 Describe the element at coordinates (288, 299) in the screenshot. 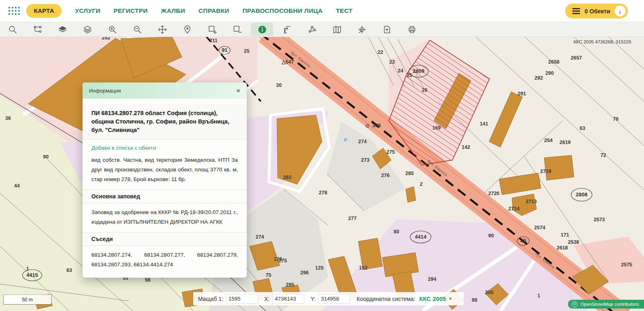

I see `x-coordinate-input` at that location.